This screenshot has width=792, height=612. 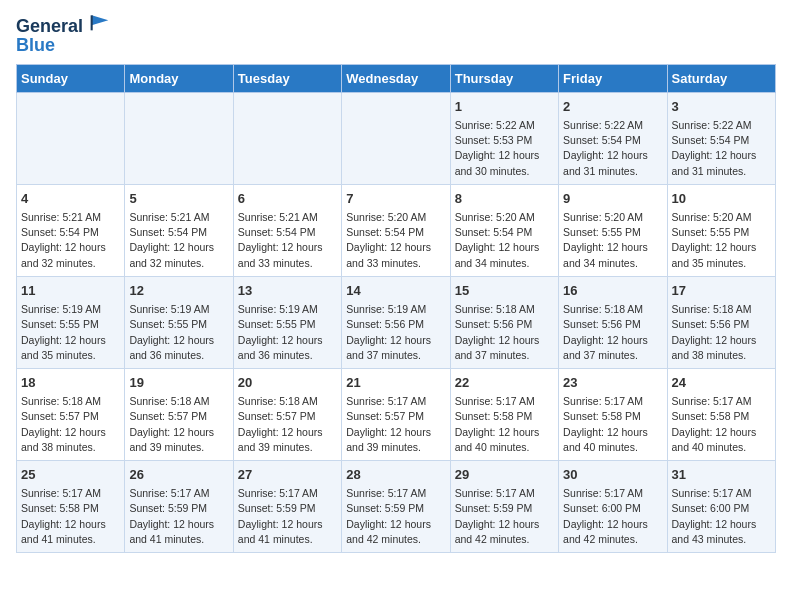 I want to click on day-number: 1, so click(x=504, y=107).